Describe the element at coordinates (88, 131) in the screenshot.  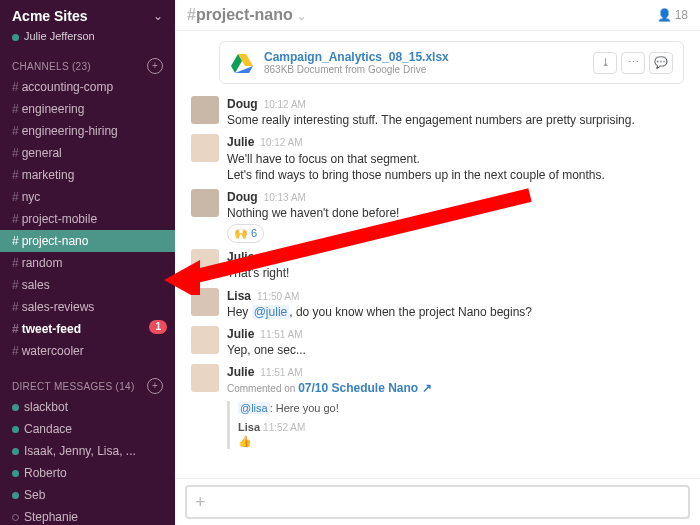
I see `sidebar-channel-engineering-hiring: #engineering-hiring` at that location.